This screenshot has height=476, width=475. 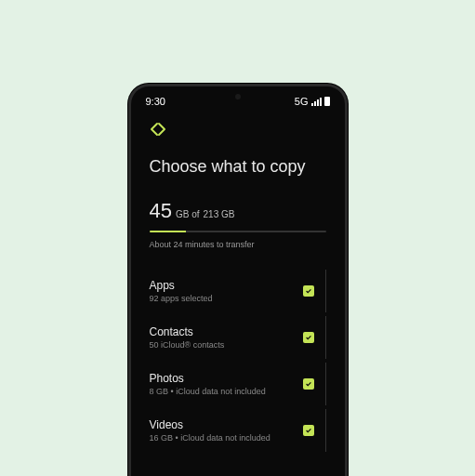 I want to click on storage-total-value: 213 GB, so click(x=219, y=214).